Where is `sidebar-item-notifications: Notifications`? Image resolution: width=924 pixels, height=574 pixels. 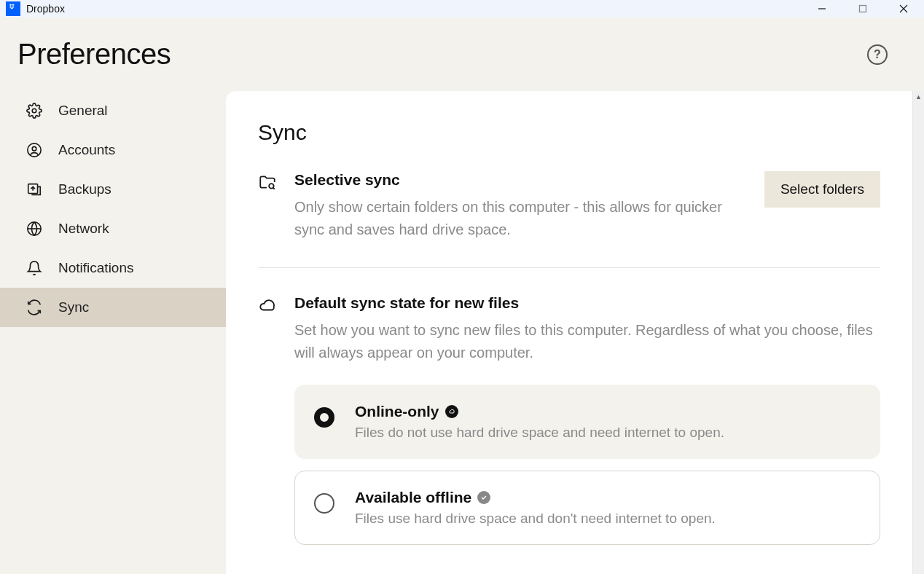
sidebar-item-notifications: Notifications is located at coordinates (113, 268).